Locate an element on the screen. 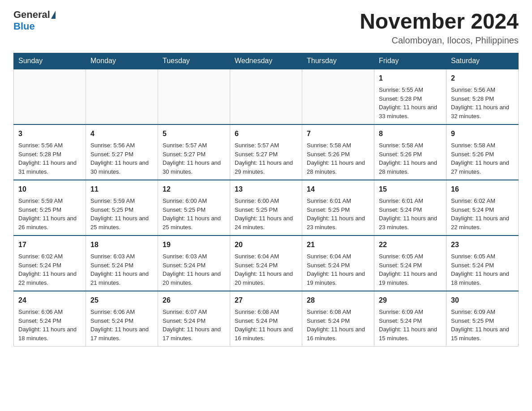 This screenshot has width=532, height=411. calendar-cell: 25Sunrise: 6:06 AM Sunset: 5:24 PM Dayli… is located at coordinates (122, 319).